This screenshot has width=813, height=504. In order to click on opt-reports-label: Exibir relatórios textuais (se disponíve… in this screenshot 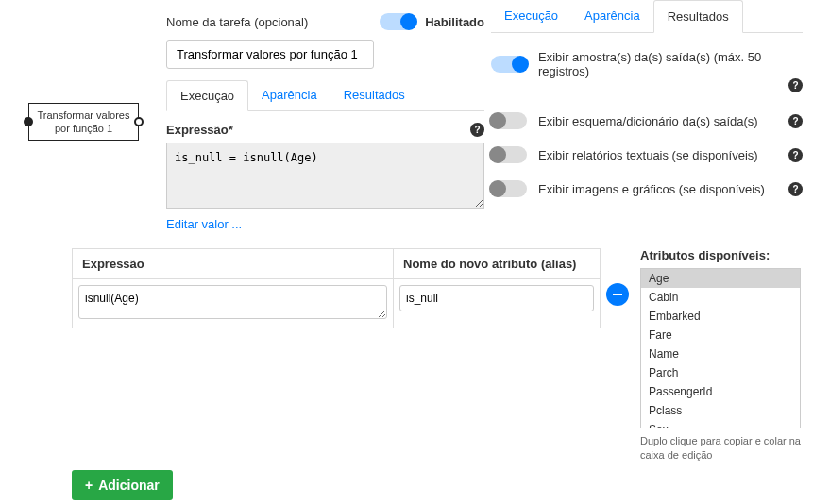, I will do `click(657, 155)`.